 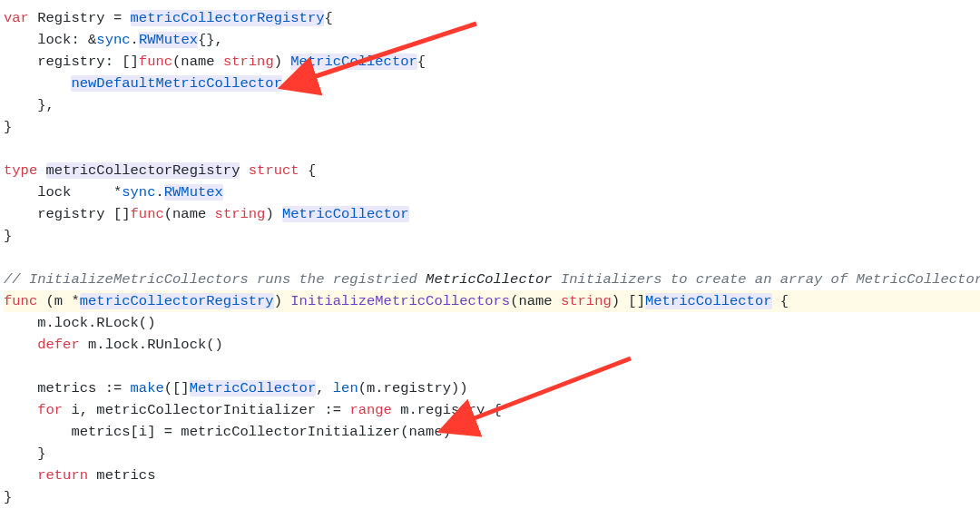 What do you see at coordinates (228, 18) in the screenshot?
I see `type-ref: metricCollectorRegistry` at bounding box center [228, 18].